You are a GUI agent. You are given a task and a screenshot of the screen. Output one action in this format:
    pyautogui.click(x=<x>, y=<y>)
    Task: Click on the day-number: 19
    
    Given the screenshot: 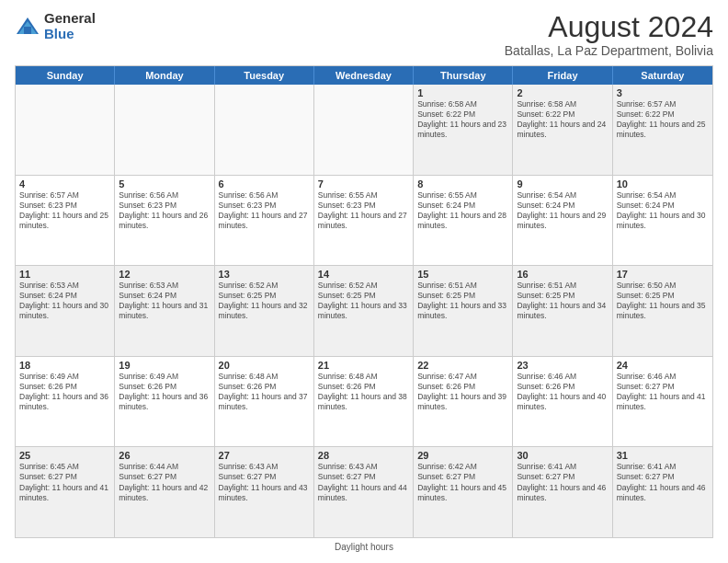 What is the action you would take?
    pyautogui.click(x=164, y=365)
    